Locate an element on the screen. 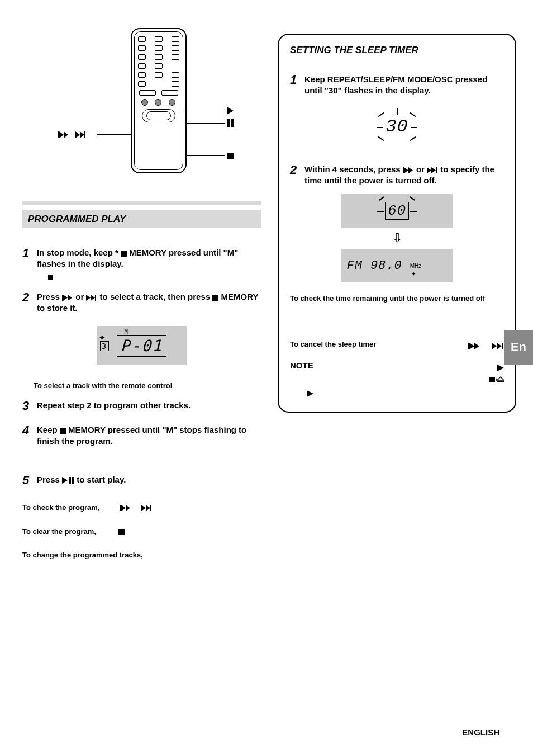 This screenshot has width=533, height=756. sleep-step-2: 2 Within 4 seconds, press or to specify … is located at coordinates (397, 174).